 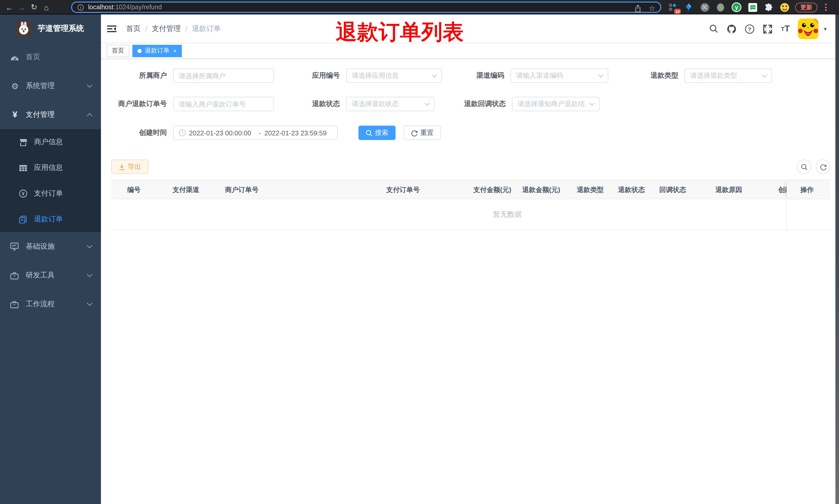 What do you see at coordinates (50, 275) in the screenshot?
I see `sidebar-item-devtools: 研发工具` at bounding box center [50, 275].